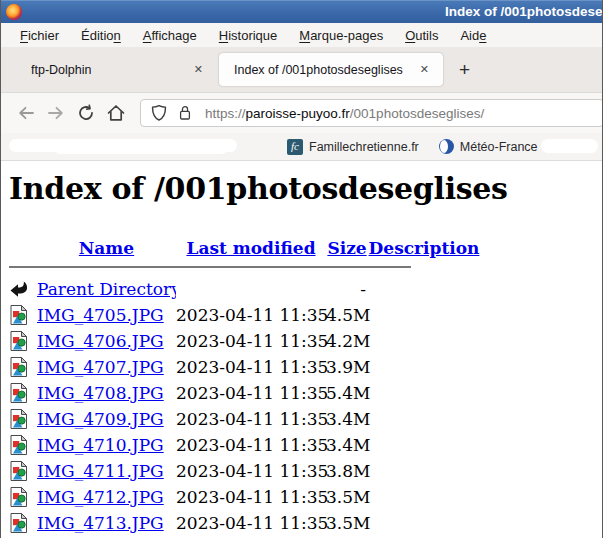 The width and height of the screenshot is (605, 538). What do you see at coordinates (347, 341) in the screenshot?
I see `size-value: 4.2M` at bounding box center [347, 341].